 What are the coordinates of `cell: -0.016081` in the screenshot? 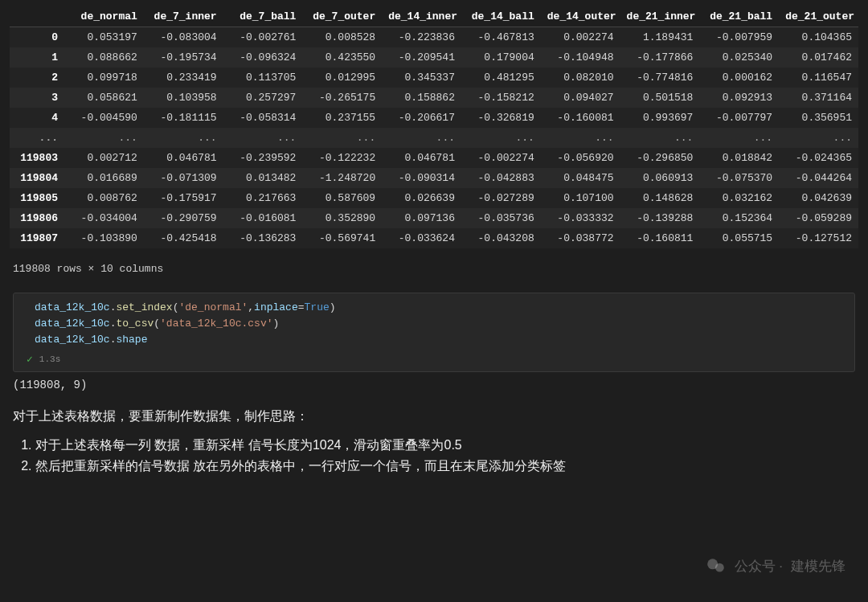 It's located at (264, 219).